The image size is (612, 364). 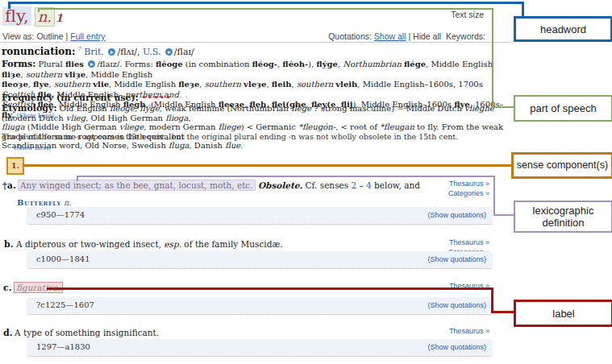 I want to click on pronunciation-text: ? Brit. /flʌɪ/, U.S. /flaɪ/, so click(x=136, y=52).